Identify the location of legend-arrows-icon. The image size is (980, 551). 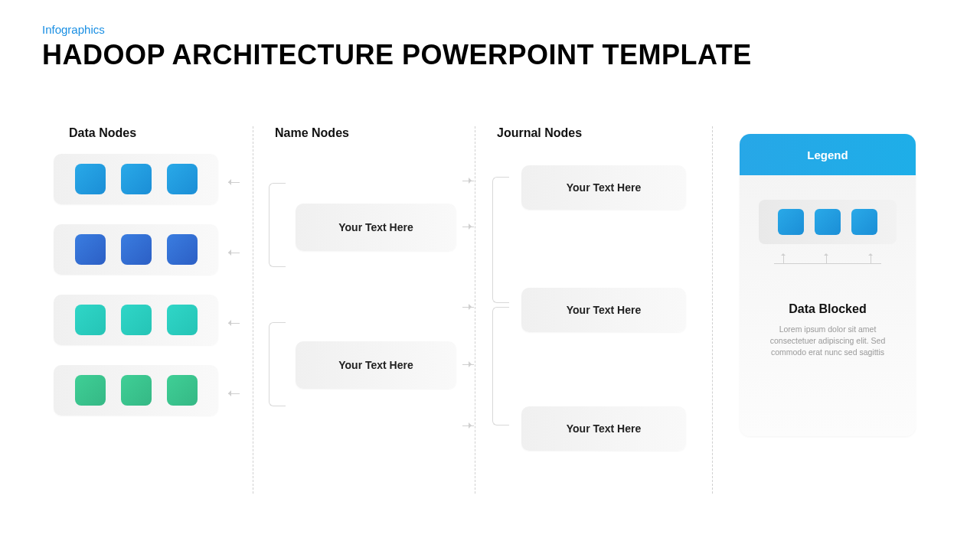
(828, 258).